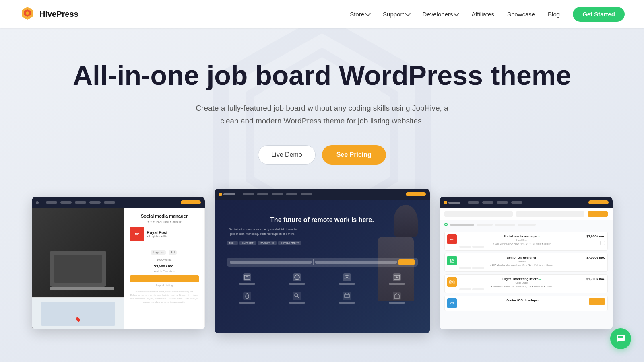 Image resolution: width=644 pixels, height=362 pixels. What do you see at coordinates (483, 14) in the screenshot?
I see `nav-affiliates: Affiliates` at bounding box center [483, 14].